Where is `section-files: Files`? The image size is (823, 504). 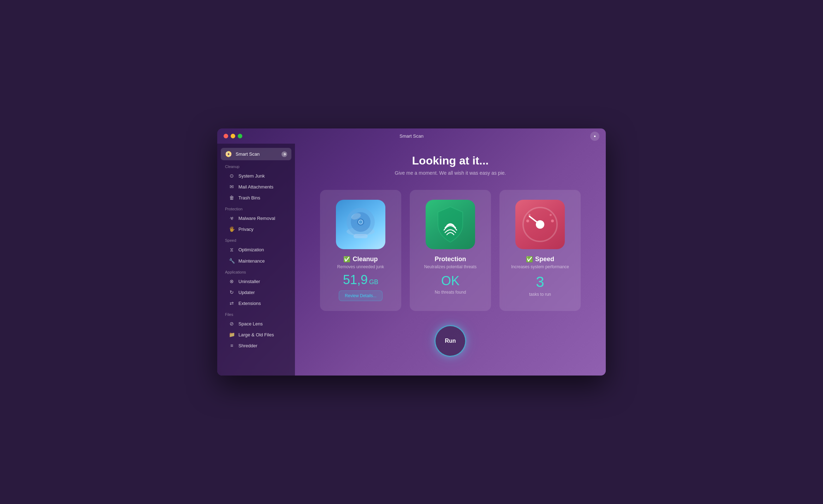 section-files: Files is located at coordinates (256, 313).